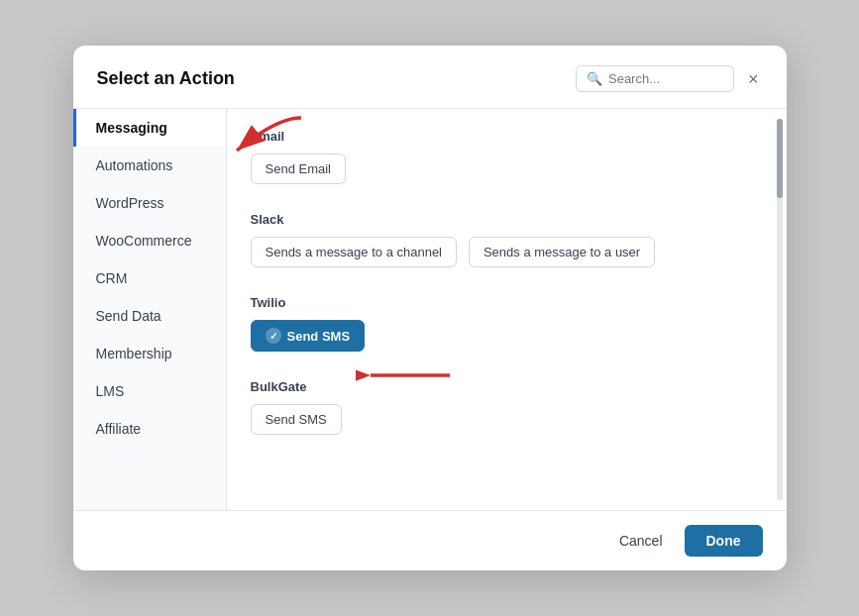 The width and height of the screenshot is (859, 616). What do you see at coordinates (780, 158) in the screenshot?
I see `scrollbar-thumb` at bounding box center [780, 158].